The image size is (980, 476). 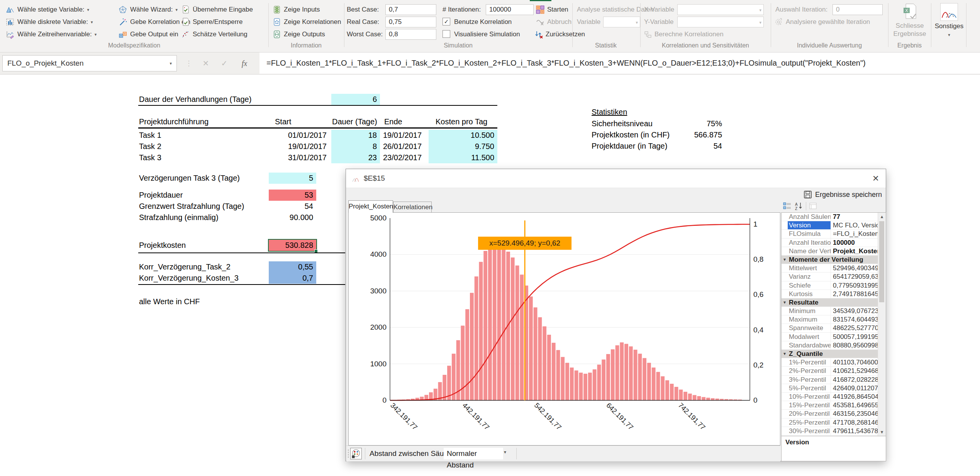 I want to click on statistics-value: 75%, so click(x=691, y=124).